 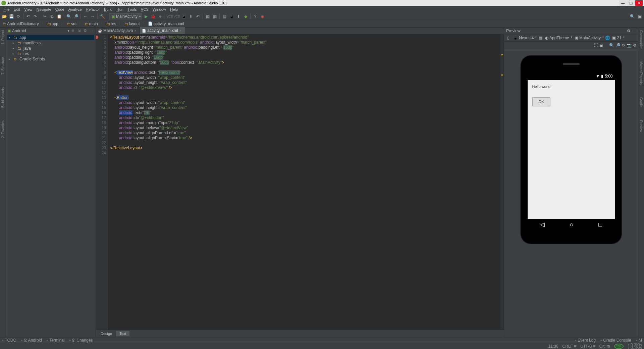 I want to click on project-view-combo: Android, so click(x=19, y=31).